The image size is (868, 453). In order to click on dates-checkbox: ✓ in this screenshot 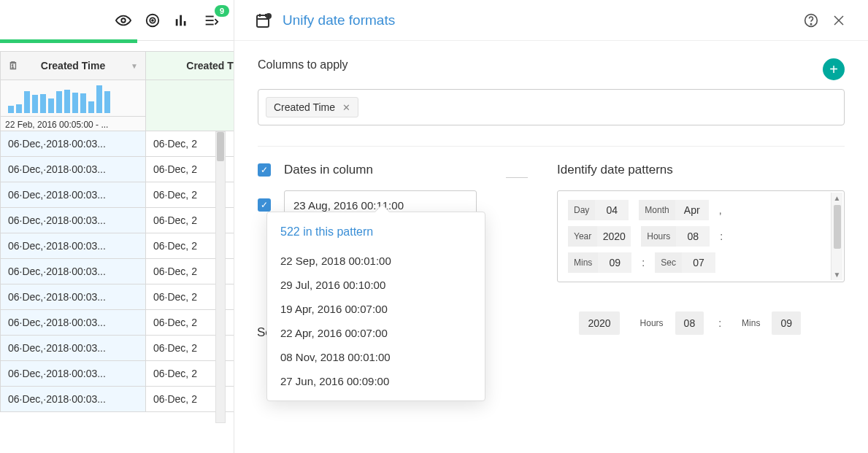, I will do `click(264, 170)`.